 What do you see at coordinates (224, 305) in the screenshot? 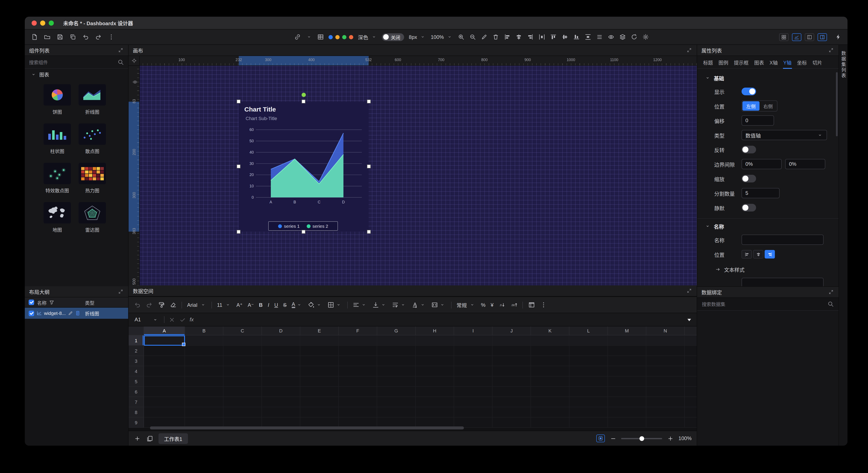
I see `font-size-select: 11` at bounding box center [224, 305].